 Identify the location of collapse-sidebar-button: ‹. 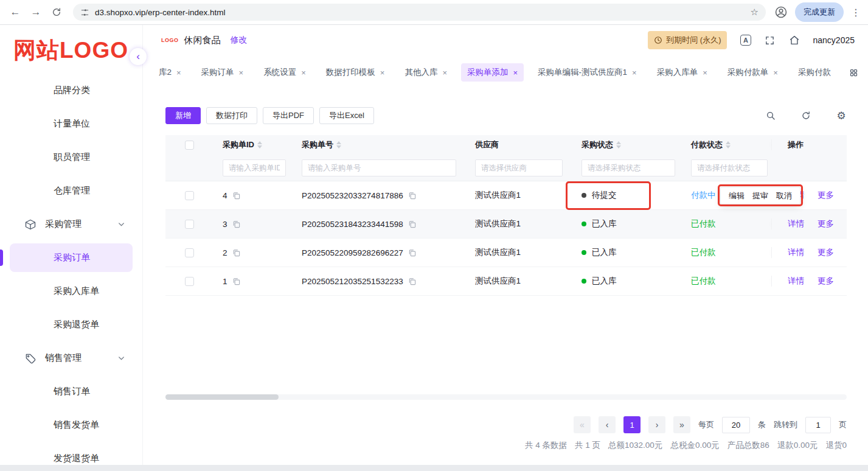
(138, 57).